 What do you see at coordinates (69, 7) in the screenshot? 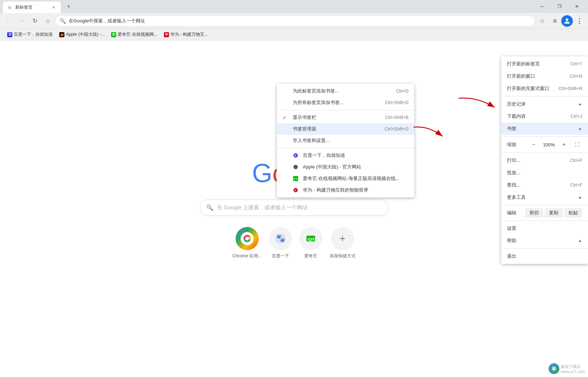
I see `new-tab-button: +` at bounding box center [69, 7].